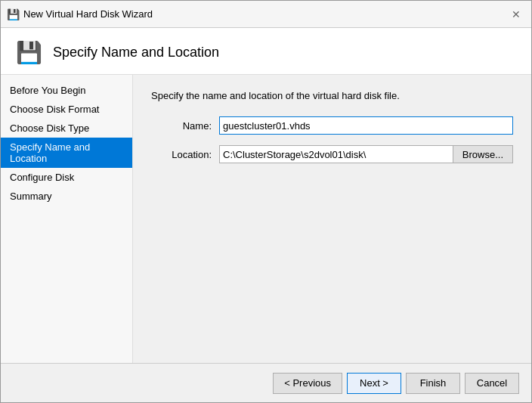 This screenshot has width=532, height=403. I want to click on sidebar-item-before-you-begin: Before You Begin, so click(66, 91).